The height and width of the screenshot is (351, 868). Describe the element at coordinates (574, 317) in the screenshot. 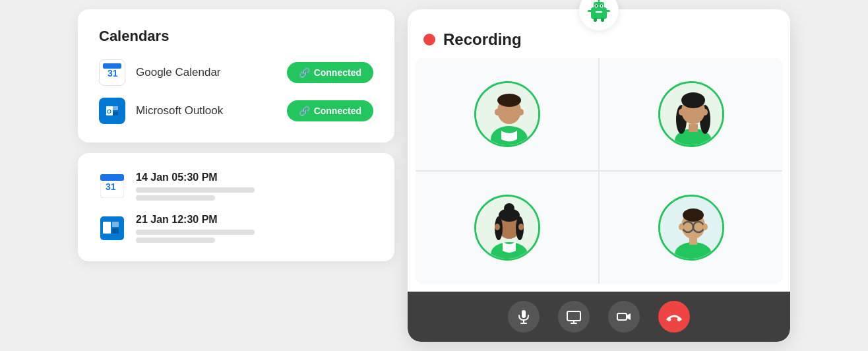

I see `screen-share-icon` at that location.